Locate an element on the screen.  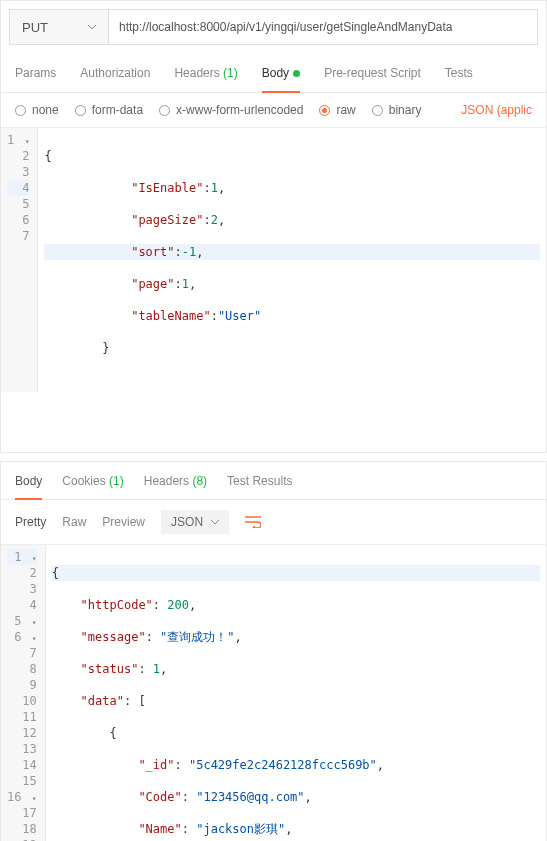
editor-padding is located at coordinates (274, 422).